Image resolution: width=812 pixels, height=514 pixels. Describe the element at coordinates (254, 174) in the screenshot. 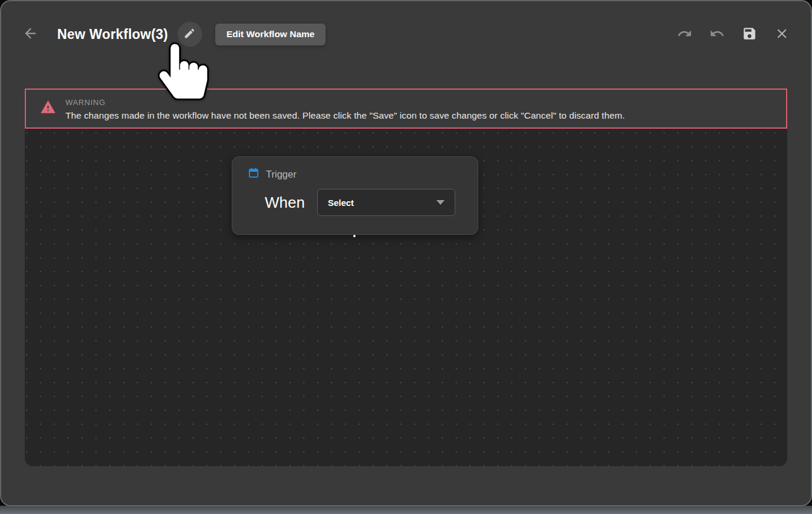

I see `calendar-icon` at that location.